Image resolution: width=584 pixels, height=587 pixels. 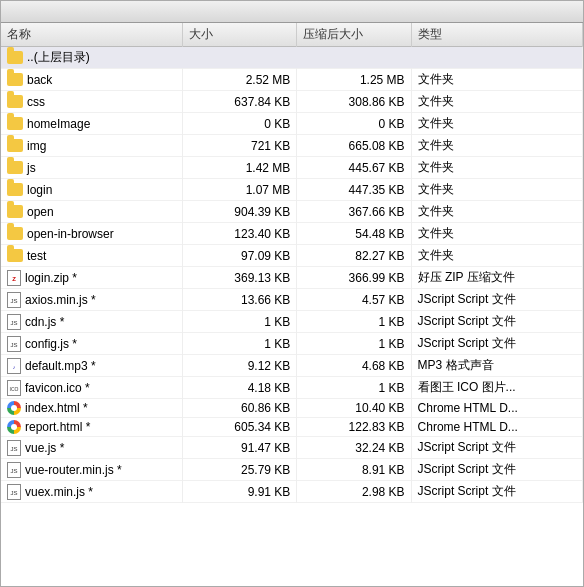 I want to click on file-name: login.zip *, so click(x=51, y=278).